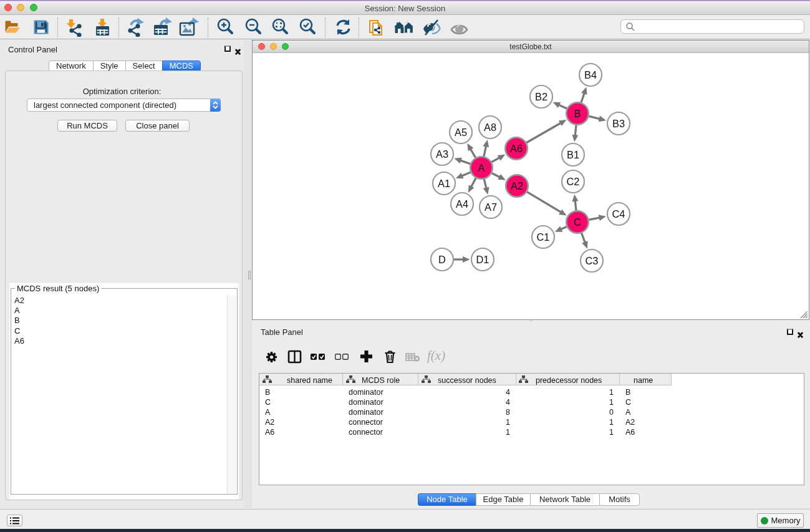 The image size is (810, 532). What do you see at coordinates (592, 261) in the screenshot?
I see `svg-text: C3` at bounding box center [592, 261].